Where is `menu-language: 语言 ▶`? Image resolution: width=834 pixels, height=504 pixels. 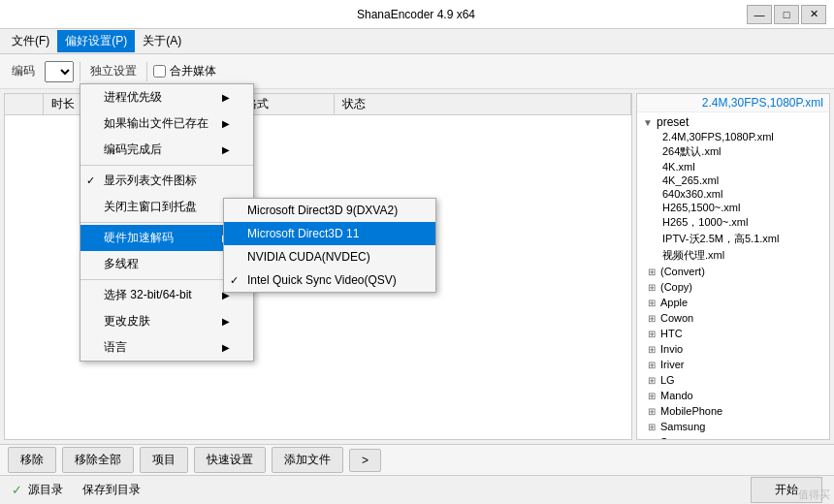
menu-language: 语言 ▶ is located at coordinates (167, 347).